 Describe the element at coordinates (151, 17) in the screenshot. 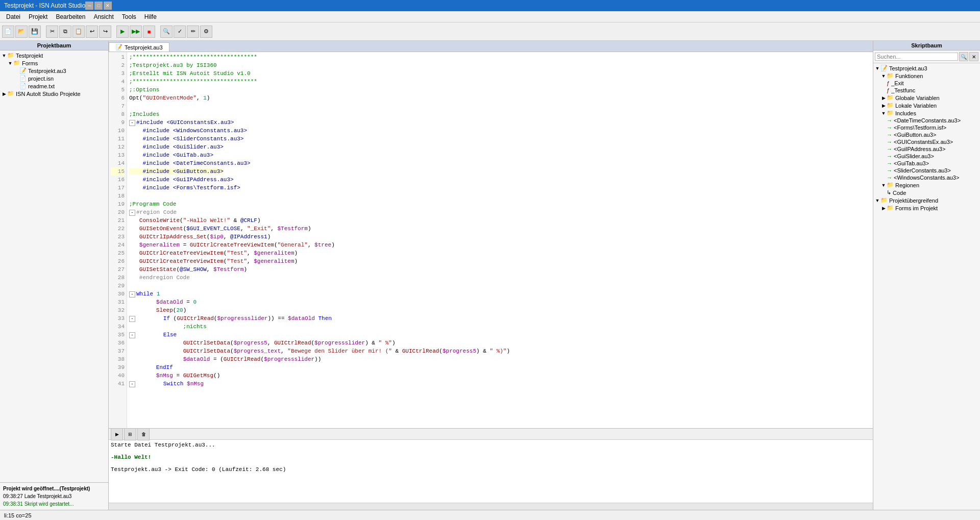

I see `menu-hilfe: Hilfe` at that location.